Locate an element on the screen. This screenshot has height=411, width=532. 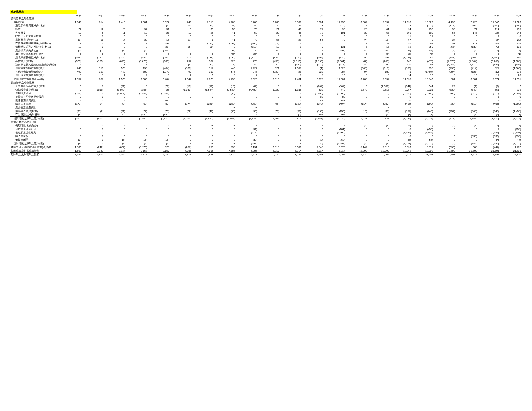
cell: (18) is located at coordinates (203, 86).